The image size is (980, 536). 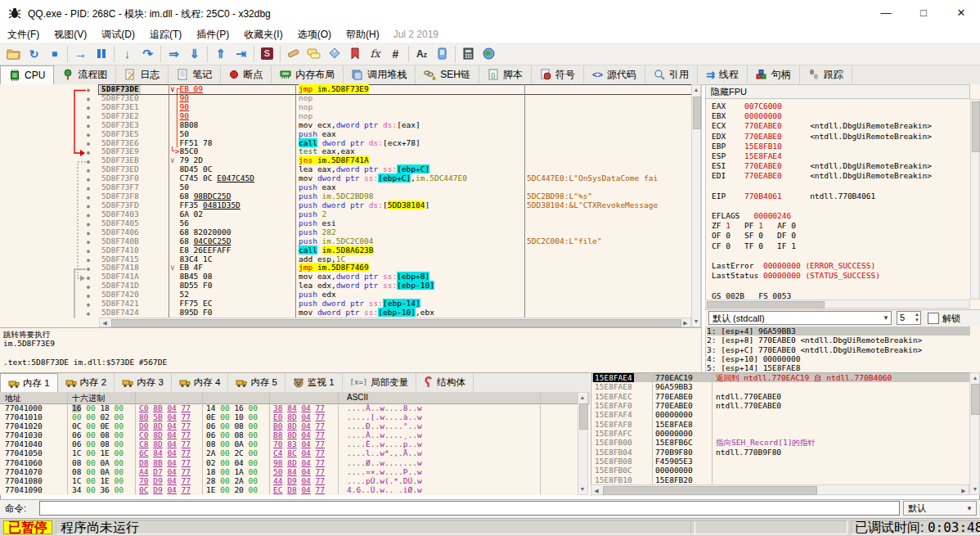 What do you see at coordinates (314, 34) in the screenshot?
I see `menu-item: 选项(O)` at bounding box center [314, 34].